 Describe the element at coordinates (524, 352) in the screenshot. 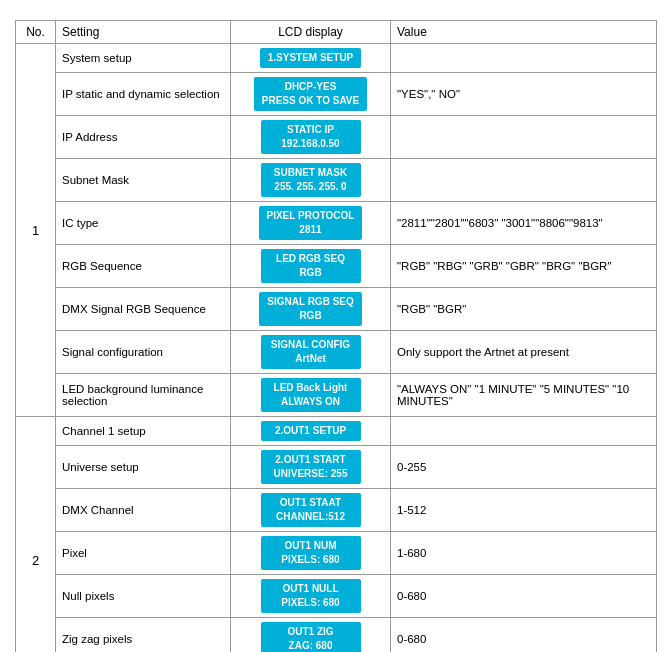

I see `value-cell: Only support the Artnet at present` at that location.